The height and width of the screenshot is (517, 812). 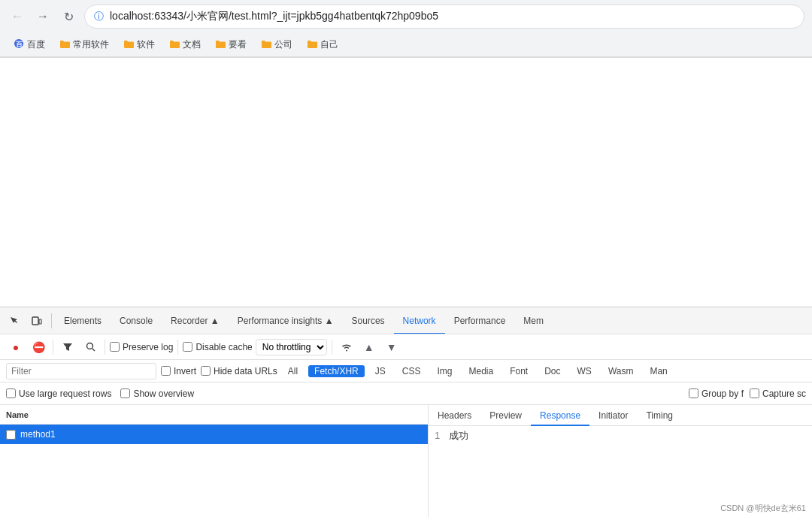 What do you see at coordinates (438, 436) in the screenshot?
I see `line-number: 1` at bounding box center [438, 436].